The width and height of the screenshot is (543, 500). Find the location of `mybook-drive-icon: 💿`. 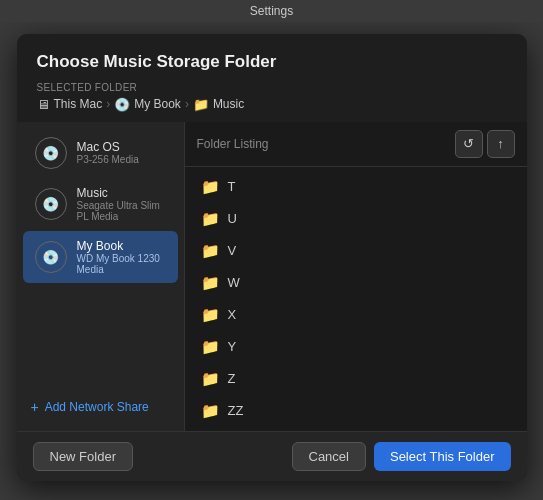

mybook-drive-icon: 💿 is located at coordinates (51, 257).